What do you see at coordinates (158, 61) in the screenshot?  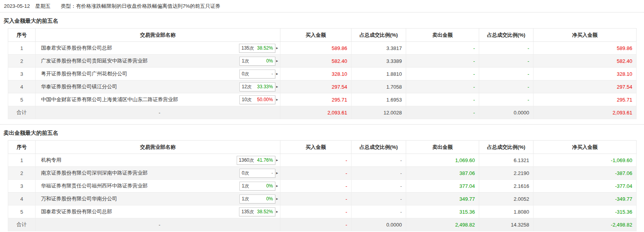 I see `department-cell: 广发证券股份有限公司贵阳延安中路证券营业部1次0%▸` at bounding box center [158, 61].